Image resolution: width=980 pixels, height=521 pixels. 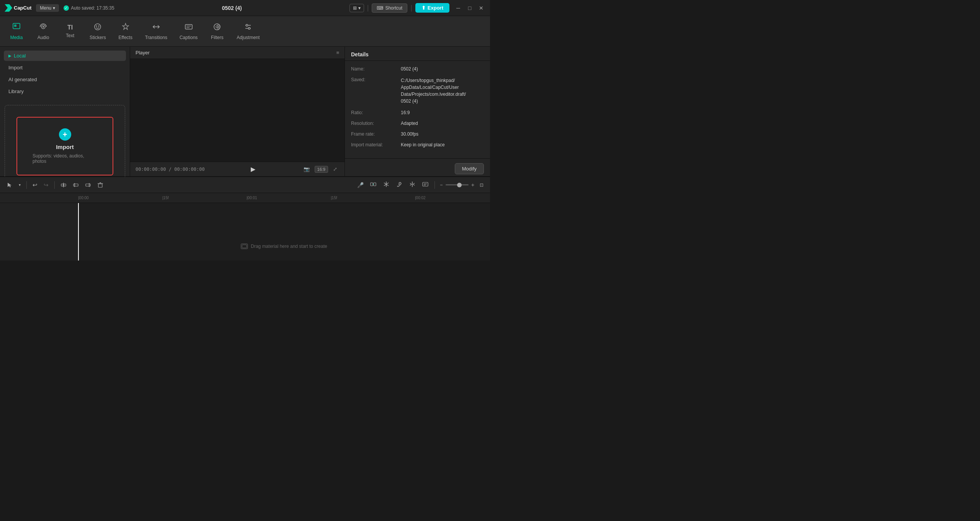 I want to click on shortcut-button: ⌨ Shortcut, so click(x=390, y=8).